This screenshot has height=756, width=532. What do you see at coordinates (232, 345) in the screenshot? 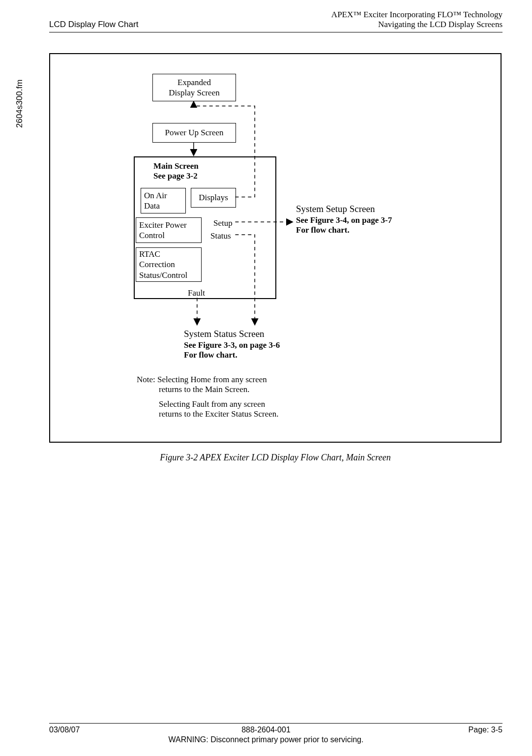
I see `system-status-sub1: See Figure 3-3, on page 3-6` at bounding box center [232, 345].